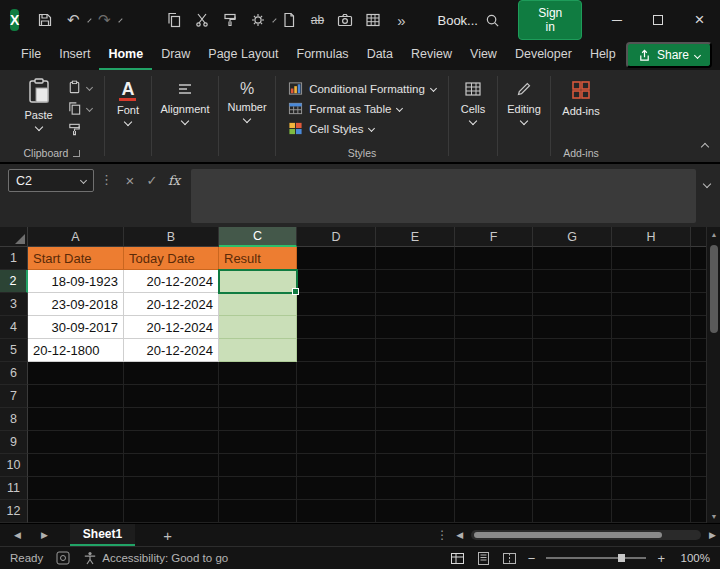  I want to click on undo-icon: ↶, so click(73, 20).